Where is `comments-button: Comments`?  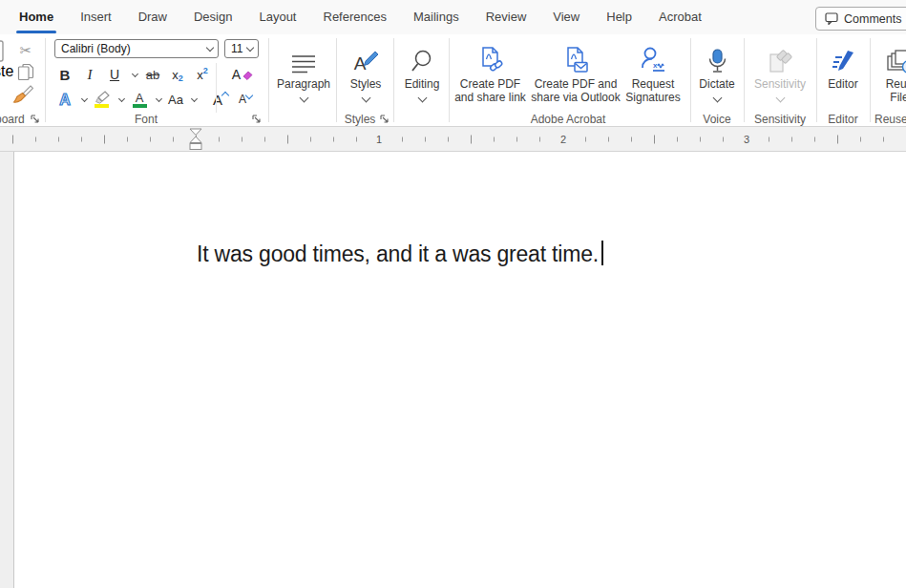
comments-button: Comments is located at coordinates (861, 19).